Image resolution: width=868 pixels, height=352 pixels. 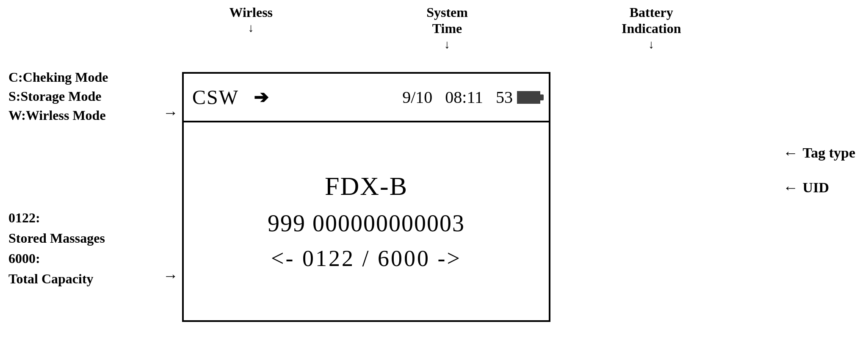 What do you see at coordinates (819, 170) in the screenshot?
I see `right-labels: ← Tag type ← UID` at bounding box center [819, 170].